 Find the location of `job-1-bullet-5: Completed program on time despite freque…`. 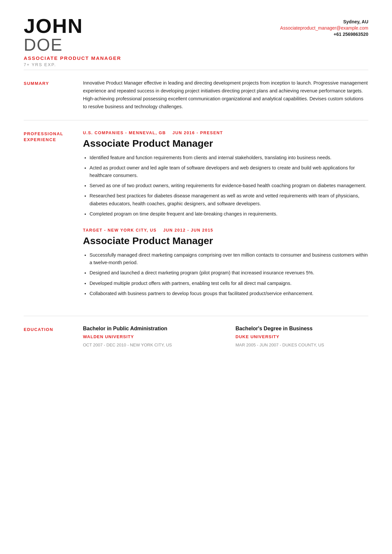

job-1-bullet-5: Completed program on time despite freque… is located at coordinates (229, 214).